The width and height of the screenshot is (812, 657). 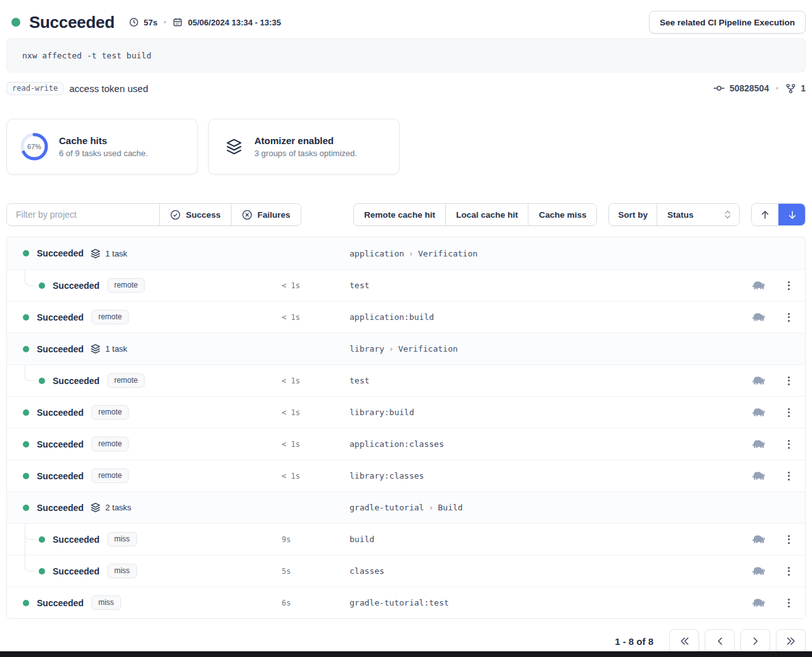 I want to click on commit-id: 50828504, so click(x=749, y=88).